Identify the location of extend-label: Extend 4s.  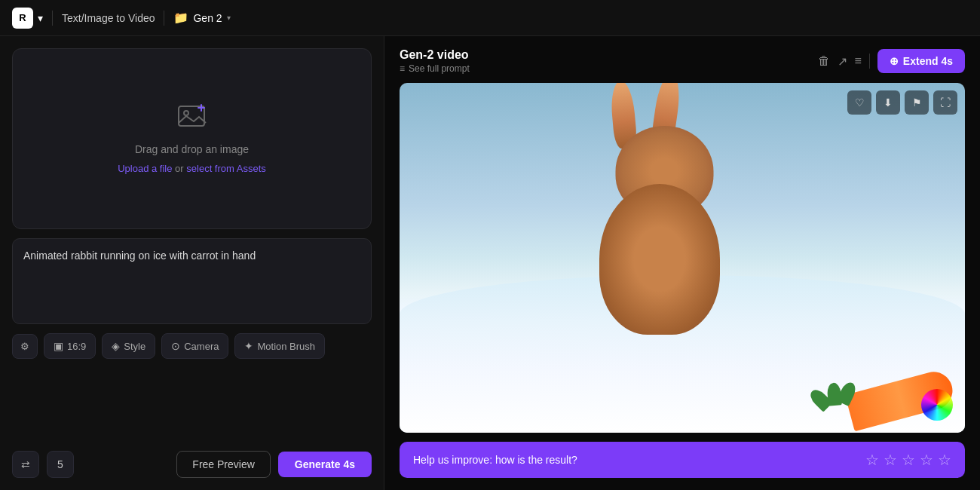
(928, 61).